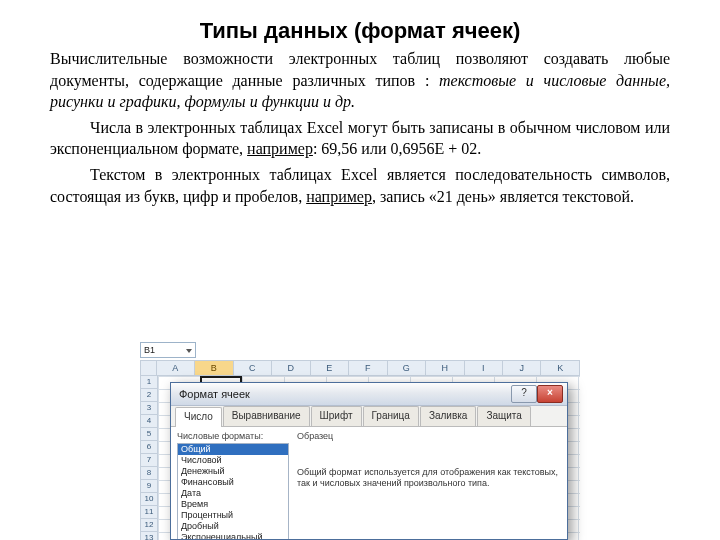 This screenshot has height=540, width=720. Describe the element at coordinates (360, 138) in the screenshot. I see `paragraph-numbers: Числа в электронных таблицах Excel могут…` at that location.